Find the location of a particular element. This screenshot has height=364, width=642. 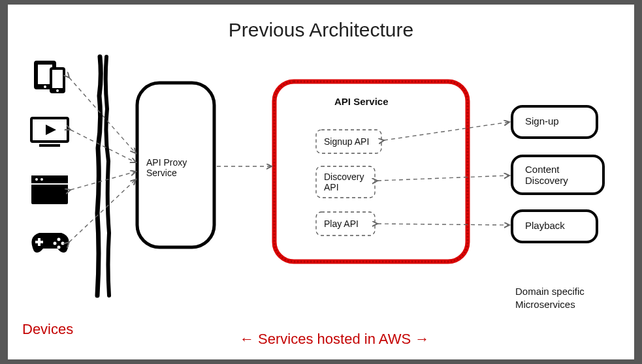

aws-caption: ← Services hosted in AWS → is located at coordinates (334, 339).